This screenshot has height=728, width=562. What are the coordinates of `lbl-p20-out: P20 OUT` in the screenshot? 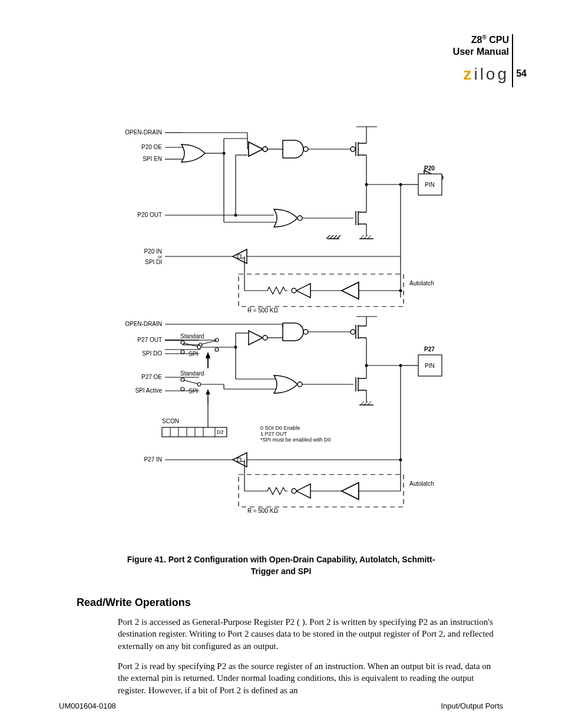 It's located at (144, 215).